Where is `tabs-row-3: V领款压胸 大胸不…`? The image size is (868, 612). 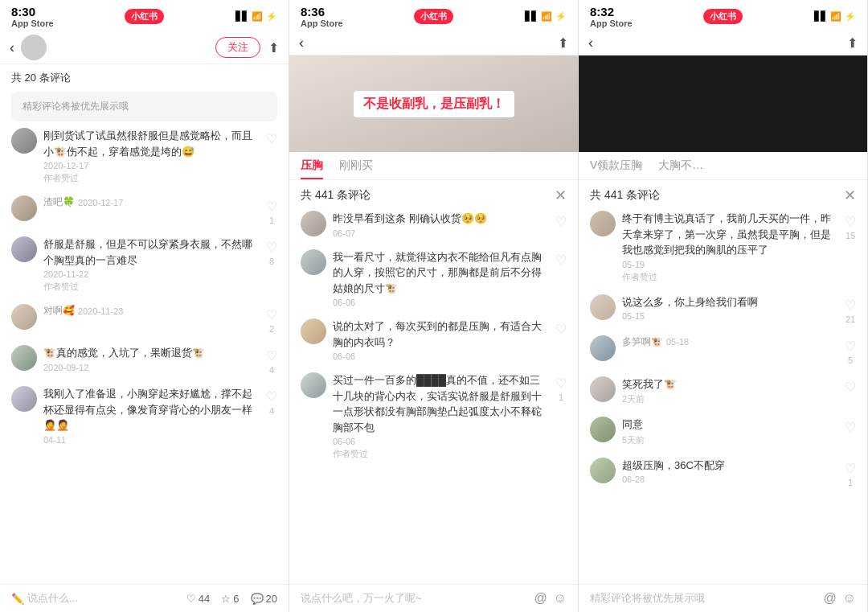
tabs-row-3: V领款压胸 大胸不… is located at coordinates (723, 166).